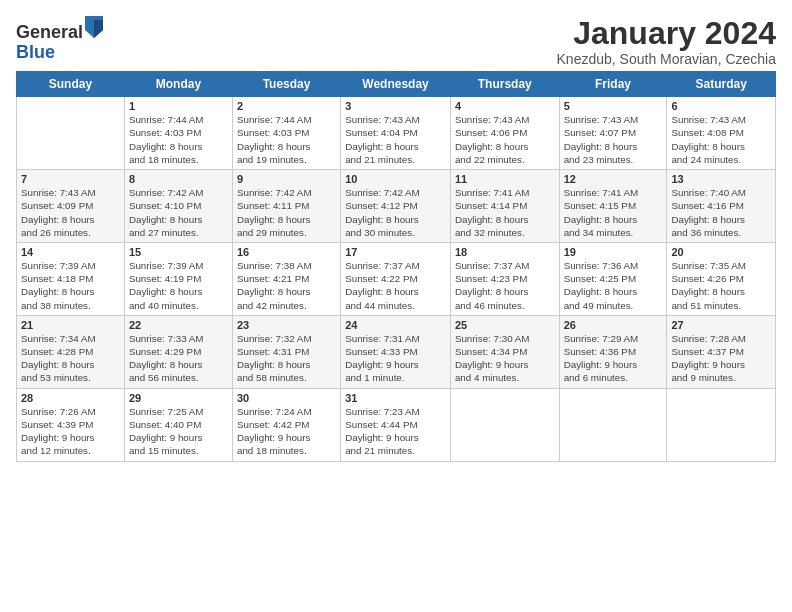 The height and width of the screenshot is (612, 792). I want to click on logo-blue-text: Blue, so click(60, 53).